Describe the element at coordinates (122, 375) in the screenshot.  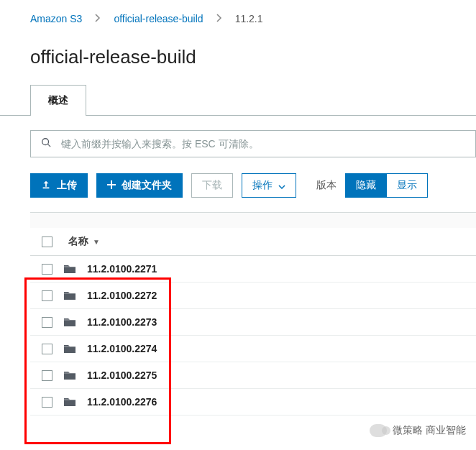
I see `object-name: 11.2.0100.2275` at that location.